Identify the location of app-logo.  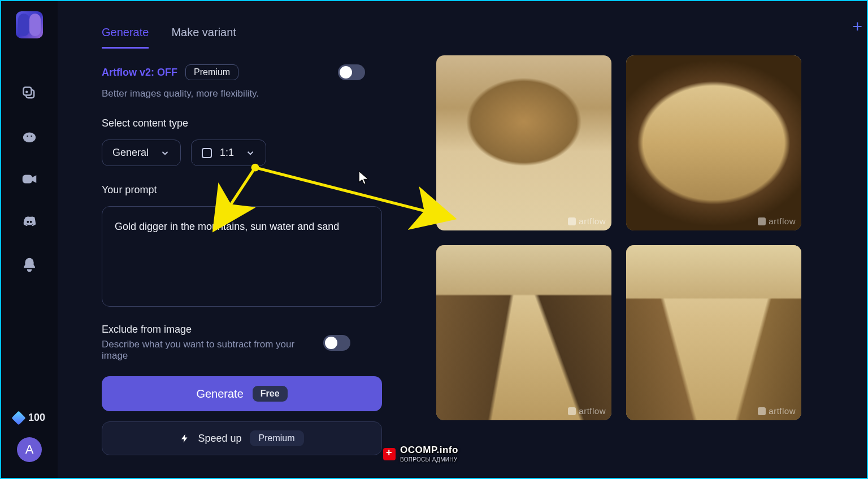
(29, 25).